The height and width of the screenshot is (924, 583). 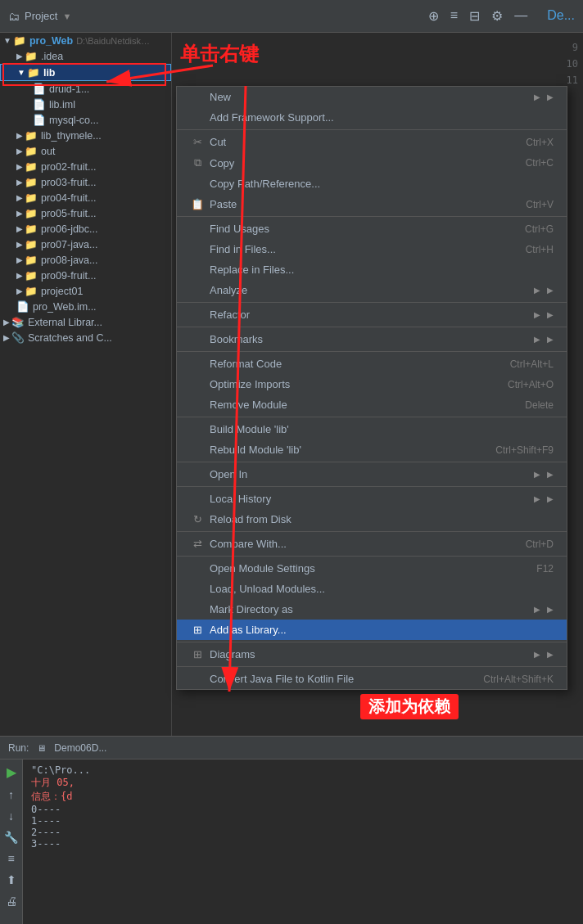 I want to click on ctx-item-bookmarks: Bookmarks ▶, so click(x=372, y=339).